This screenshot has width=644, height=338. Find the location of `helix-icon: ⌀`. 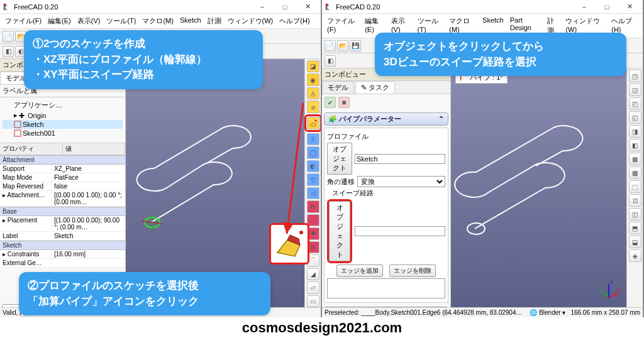

helix-icon: ⌀ is located at coordinates (313, 107).